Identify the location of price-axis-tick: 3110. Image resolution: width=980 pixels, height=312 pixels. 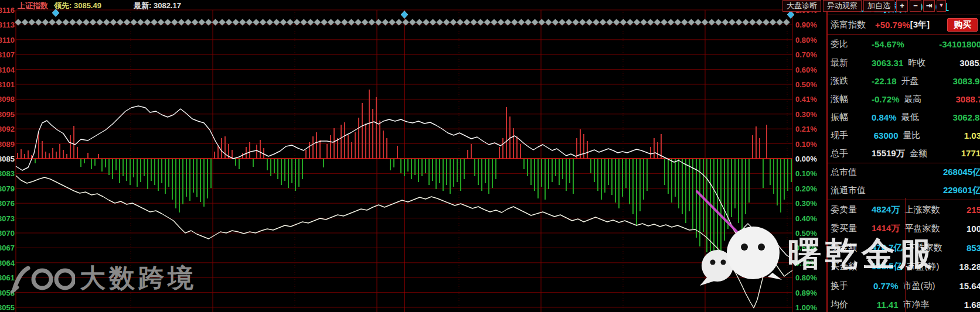
(7, 40).